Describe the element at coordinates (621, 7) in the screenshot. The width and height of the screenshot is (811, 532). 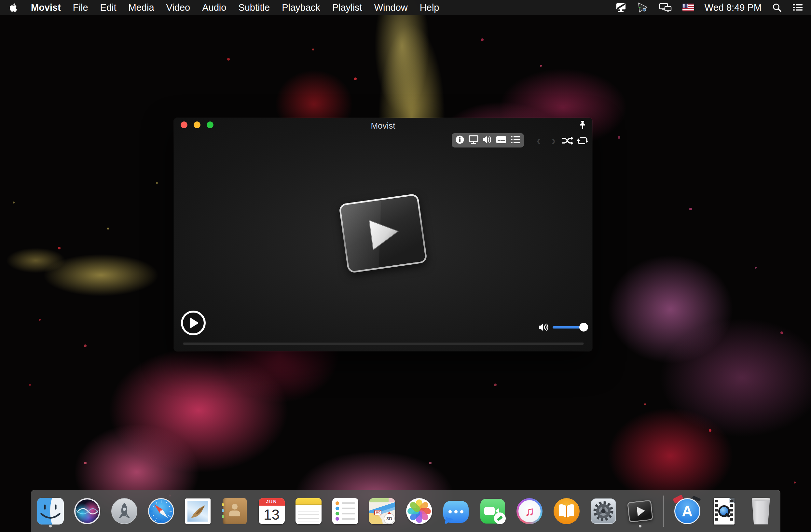
I see `display-status-icon` at that location.